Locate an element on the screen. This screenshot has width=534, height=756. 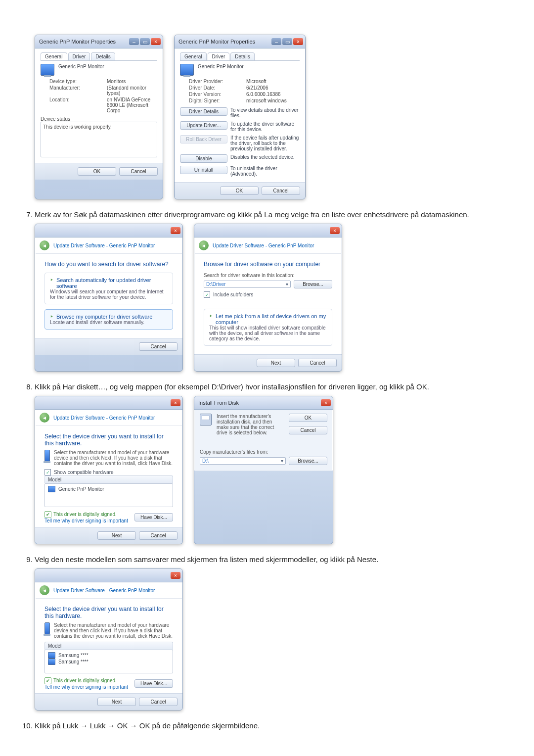
option-search-auto: Search automatically for updated driver … is located at coordinates (109, 288).